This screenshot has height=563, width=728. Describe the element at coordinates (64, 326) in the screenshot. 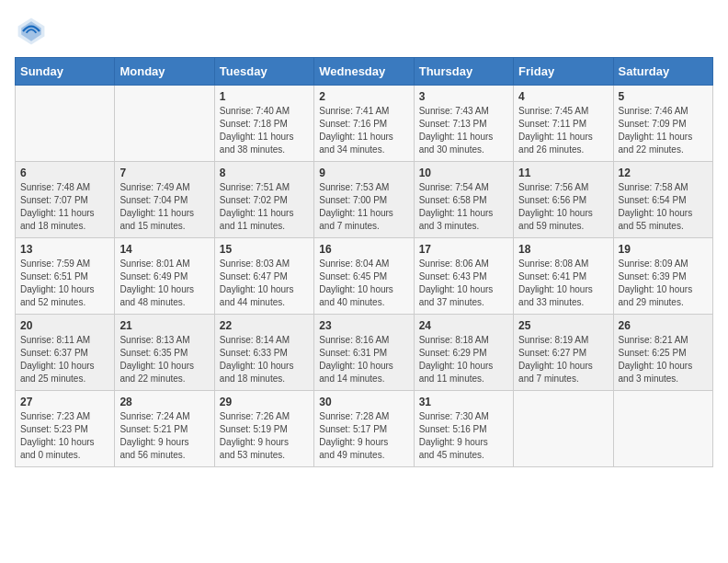

I see `day-number: 20` at that location.